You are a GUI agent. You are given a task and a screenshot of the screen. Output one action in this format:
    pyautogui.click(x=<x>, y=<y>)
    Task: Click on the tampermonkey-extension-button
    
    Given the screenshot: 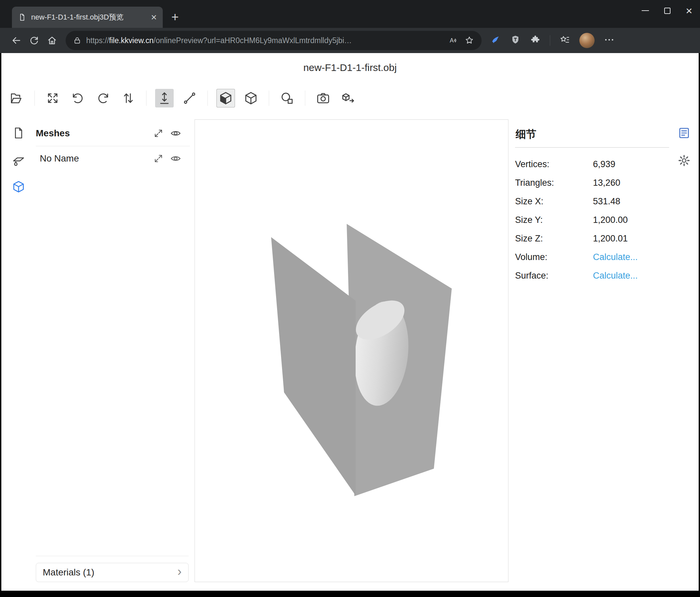 What is the action you would take?
    pyautogui.click(x=516, y=41)
    